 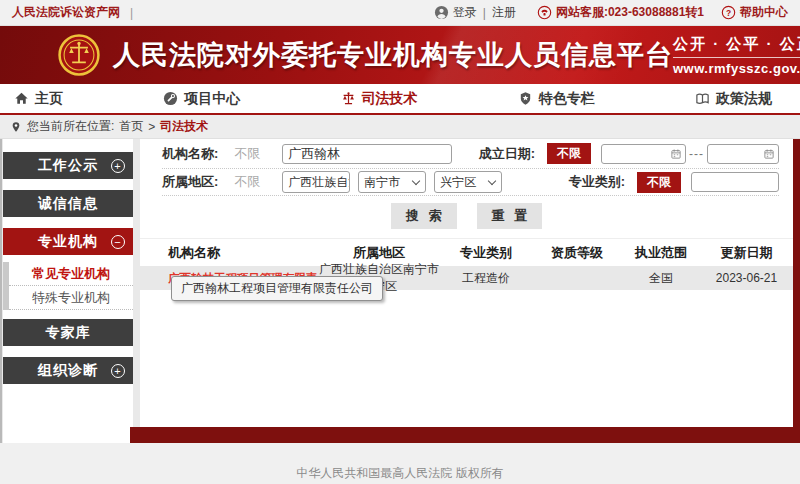 What do you see at coordinates (644, 154) in the screenshot?
I see `founding-date-start-input` at bounding box center [644, 154].